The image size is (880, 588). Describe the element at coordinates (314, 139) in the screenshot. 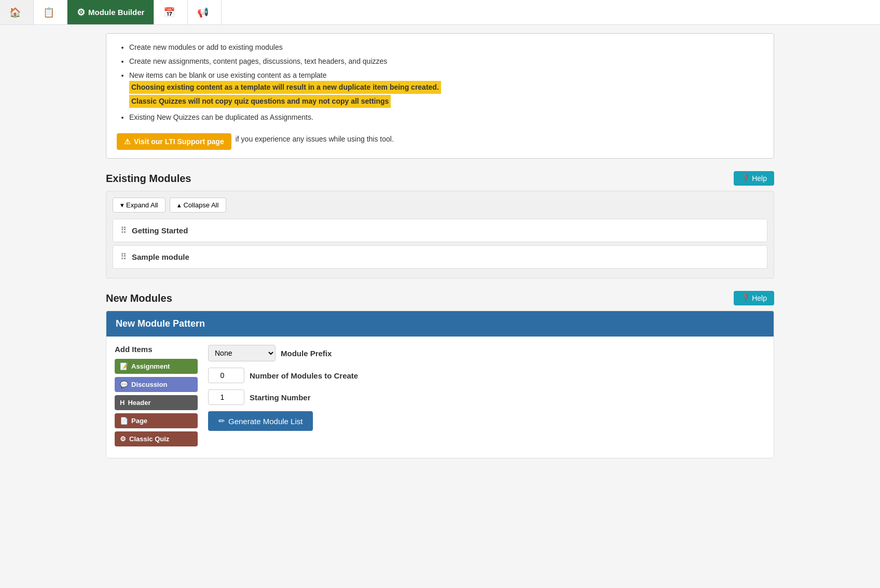

I see `support-text: if you experience any issues while using…` at that location.